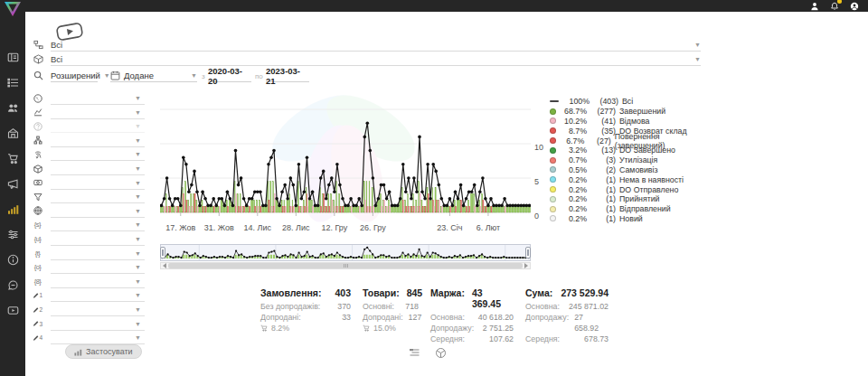 This screenshot has height=376, width=868. What do you see at coordinates (89, 296) in the screenshot?
I see `filter-row-custom-field-1: 1▼` at bounding box center [89, 296].